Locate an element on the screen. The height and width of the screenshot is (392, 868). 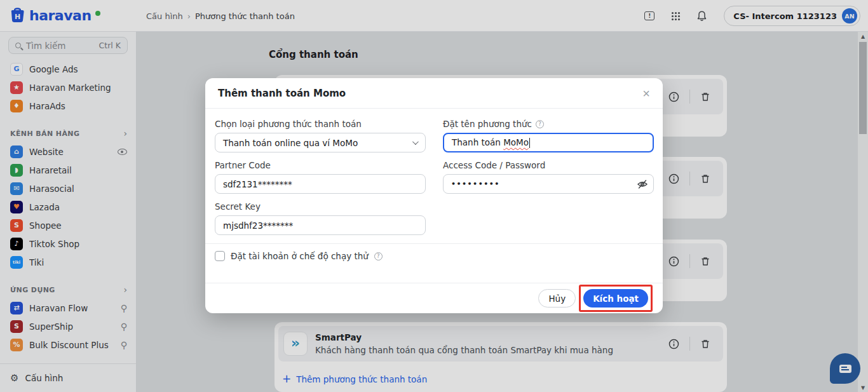
eye-off-icon is located at coordinates (642, 184).